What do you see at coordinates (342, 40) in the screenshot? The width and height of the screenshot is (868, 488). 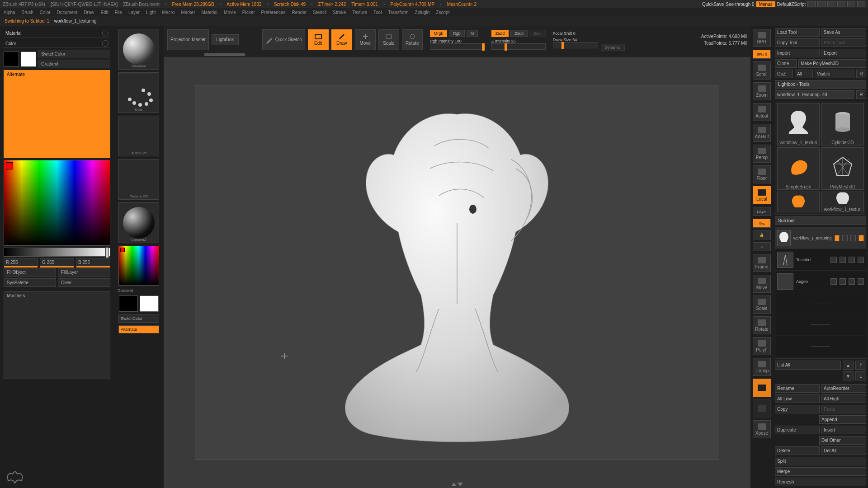 I see `draw-button: Draw` at bounding box center [342, 40].